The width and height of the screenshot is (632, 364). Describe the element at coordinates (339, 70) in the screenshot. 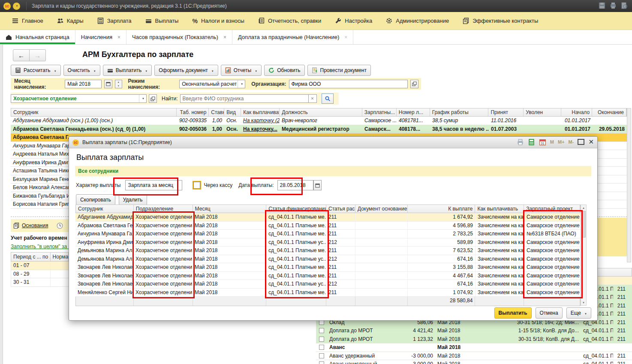

I see `post-document-button: Провести документ` at that location.